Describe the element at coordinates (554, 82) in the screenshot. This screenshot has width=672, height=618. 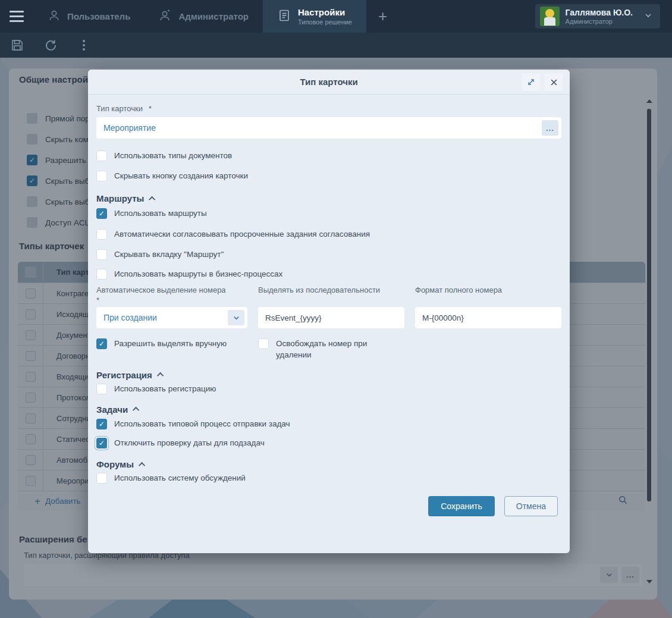
I see `close-dialog-button` at that location.